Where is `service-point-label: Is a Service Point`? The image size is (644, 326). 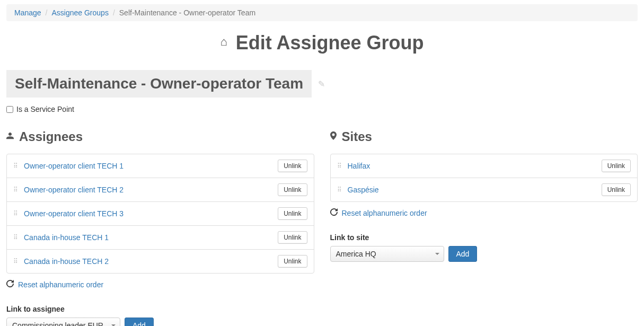
service-point-label: Is a Service Point is located at coordinates (46, 109).